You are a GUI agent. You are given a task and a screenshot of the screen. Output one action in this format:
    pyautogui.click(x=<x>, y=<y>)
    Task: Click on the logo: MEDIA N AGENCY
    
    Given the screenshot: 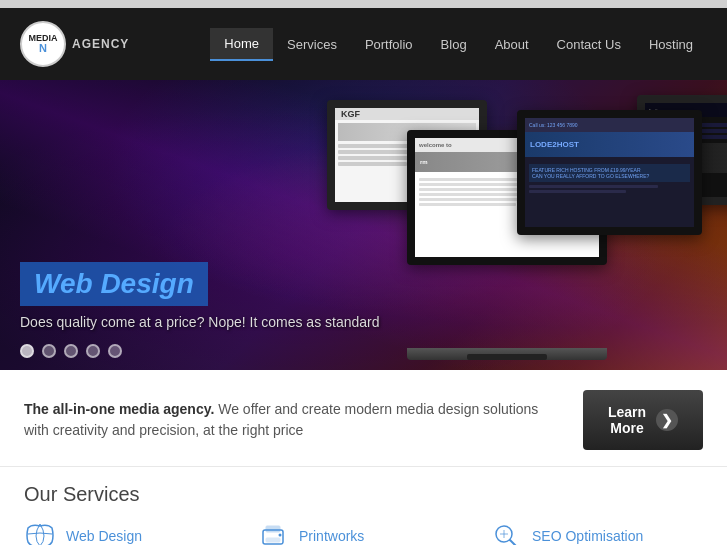 What is the action you would take?
    pyautogui.click(x=74, y=44)
    